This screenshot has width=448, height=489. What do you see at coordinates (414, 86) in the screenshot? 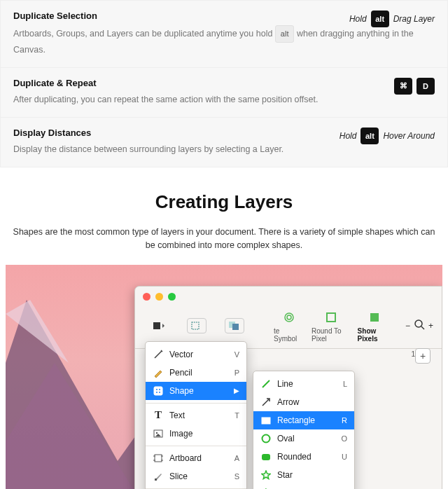
I see `tip-hint: ⌘D` at bounding box center [414, 86].